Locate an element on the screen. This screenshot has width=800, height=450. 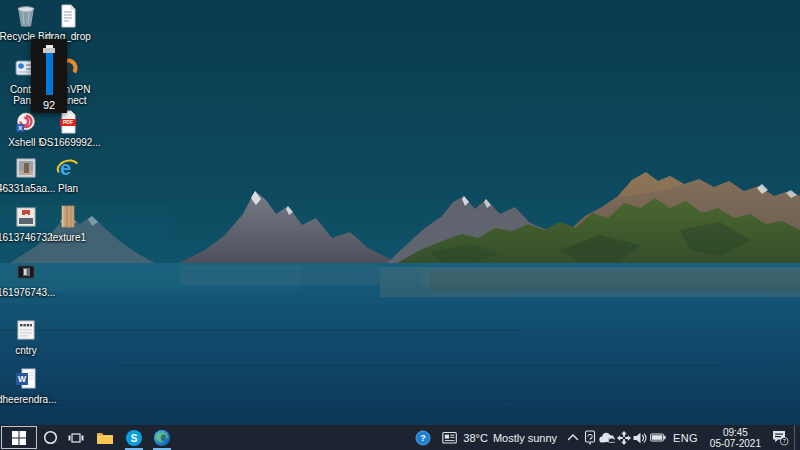
word-file-icon: W is located at coordinates (26, 379).